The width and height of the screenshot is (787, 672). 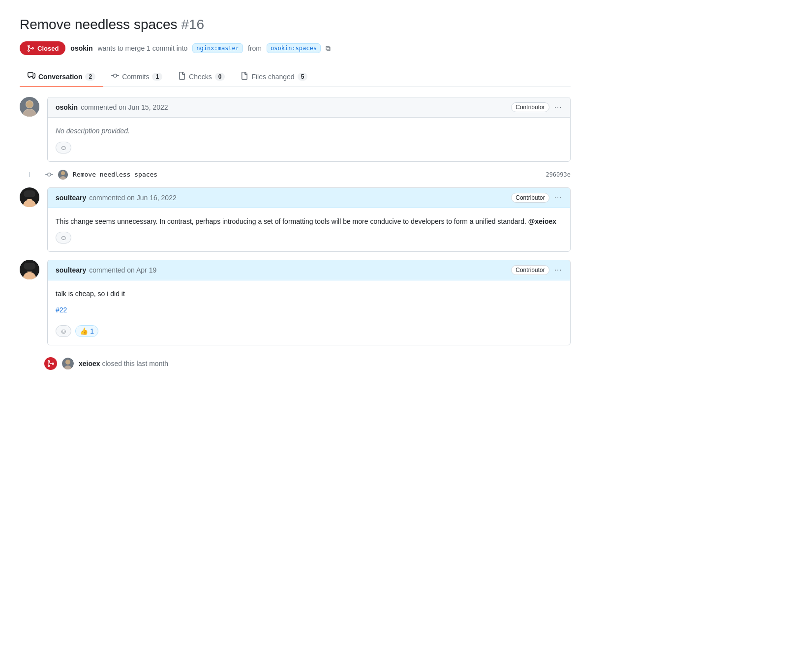 What do you see at coordinates (31, 77) in the screenshot?
I see `conversation-tab-icon` at bounding box center [31, 77].